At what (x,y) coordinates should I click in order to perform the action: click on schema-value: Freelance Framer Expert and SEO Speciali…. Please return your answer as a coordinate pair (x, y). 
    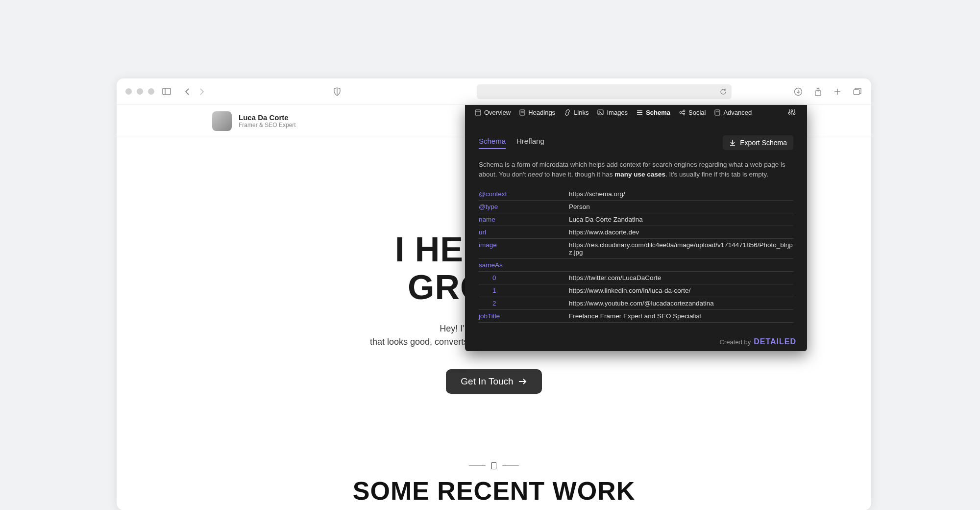
    Looking at the image, I should click on (635, 316).